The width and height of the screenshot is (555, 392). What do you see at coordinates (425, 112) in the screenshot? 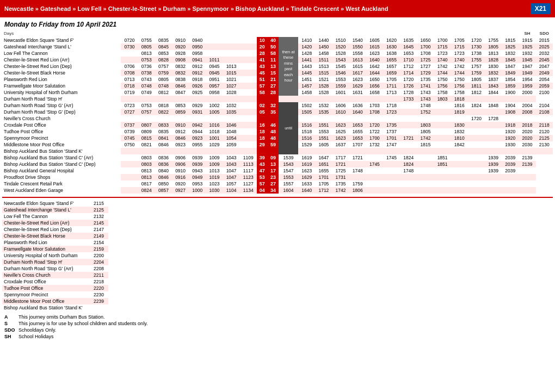
I see `mid-time-cell: 1752` at bounding box center [425, 112].